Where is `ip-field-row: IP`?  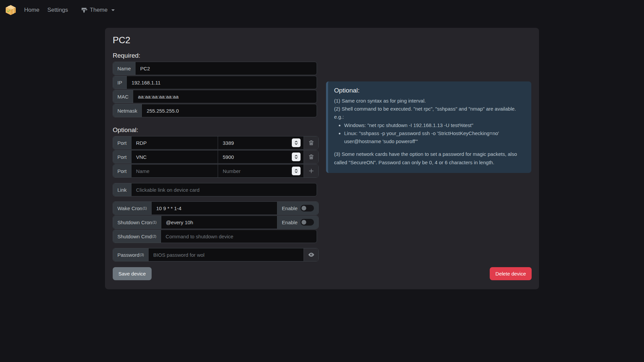 ip-field-row: IP is located at coordinates (215, 82).